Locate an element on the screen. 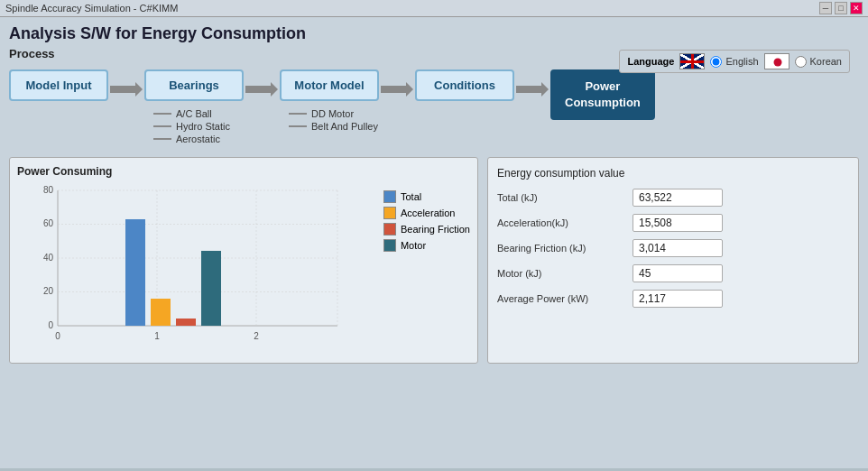 This screenshot has height=471, width=868. legend-color-motor is located at coordinates (390, 245).